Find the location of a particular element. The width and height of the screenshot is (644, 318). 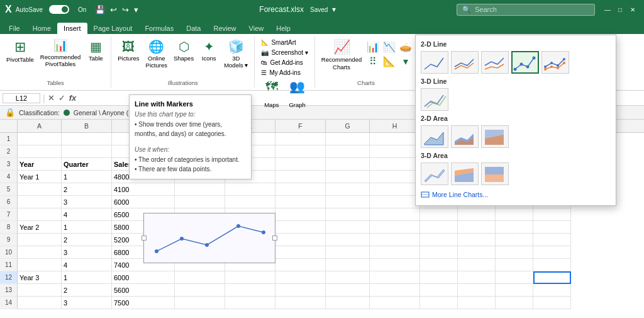

cell-a12: Year 3 is located at coordinates (40, 278).